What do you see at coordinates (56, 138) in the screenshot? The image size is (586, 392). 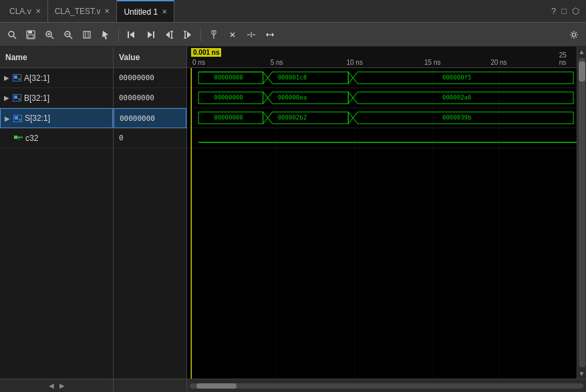 I see `signal-row-c32: 1 c32` at bounding box center [56, 138].